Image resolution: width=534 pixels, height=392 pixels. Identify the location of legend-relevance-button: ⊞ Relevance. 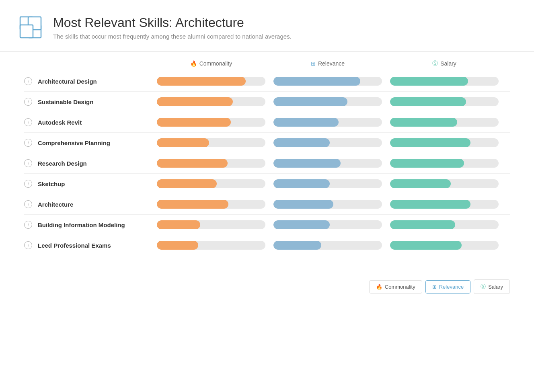
(448, 287).